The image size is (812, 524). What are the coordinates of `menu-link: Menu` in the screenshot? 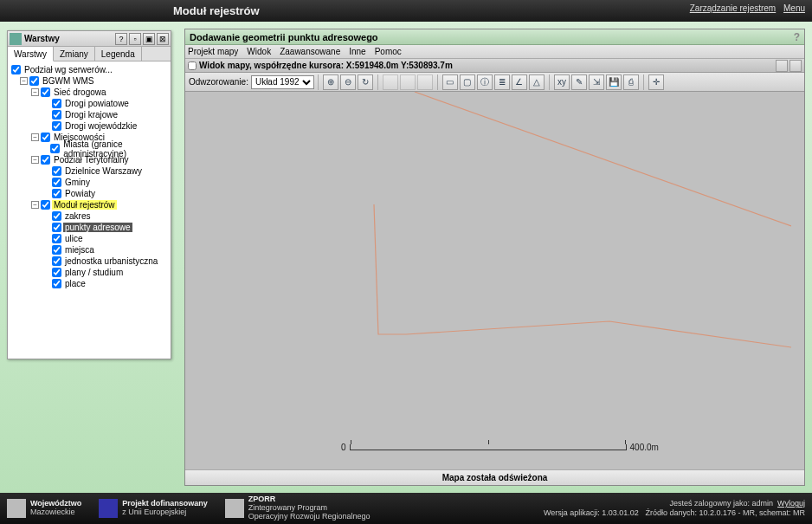 It's located at (795, 9).